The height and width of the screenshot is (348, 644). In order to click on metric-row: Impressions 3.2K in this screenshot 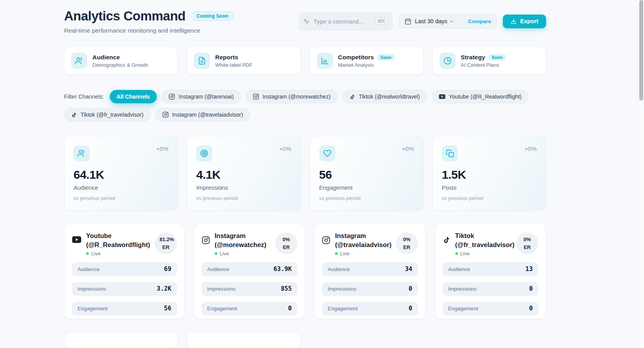, I will do `click(124, 289)`.